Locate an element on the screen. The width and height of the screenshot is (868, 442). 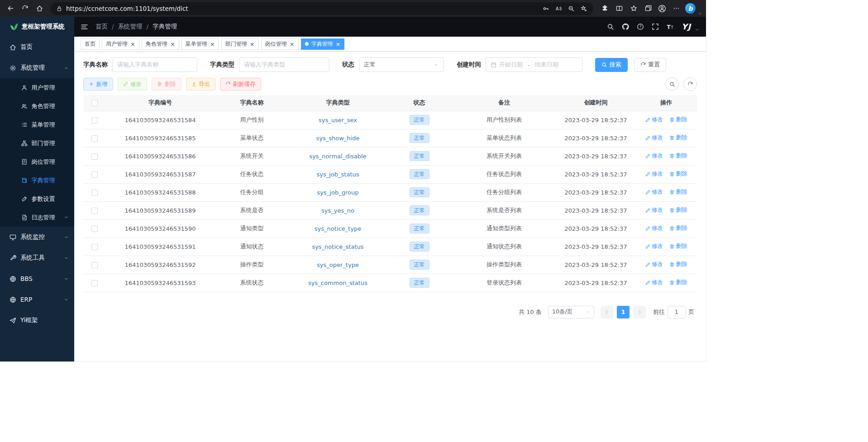
sidebar-item-user: 用户管理 is located at coordinates (37, 88).